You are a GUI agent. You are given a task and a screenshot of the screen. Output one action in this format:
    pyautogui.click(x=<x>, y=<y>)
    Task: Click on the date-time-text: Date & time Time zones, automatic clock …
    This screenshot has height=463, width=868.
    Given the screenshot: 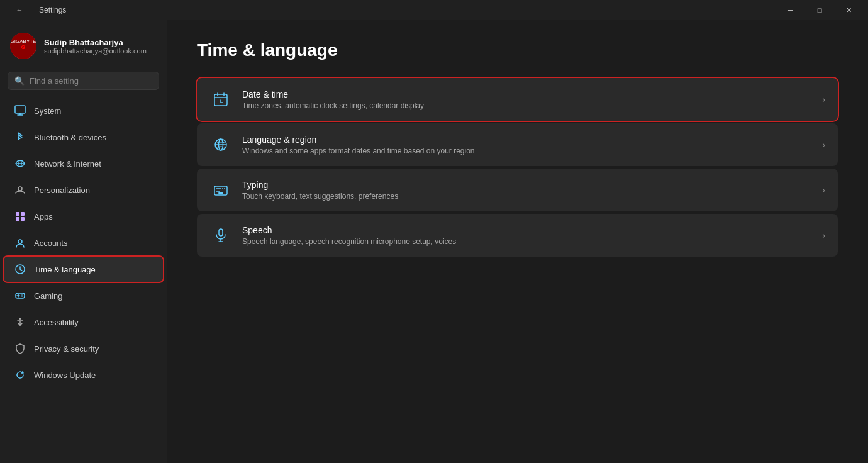 What is the action you would take?
    pyautogui.click(x=532, y=99)
    